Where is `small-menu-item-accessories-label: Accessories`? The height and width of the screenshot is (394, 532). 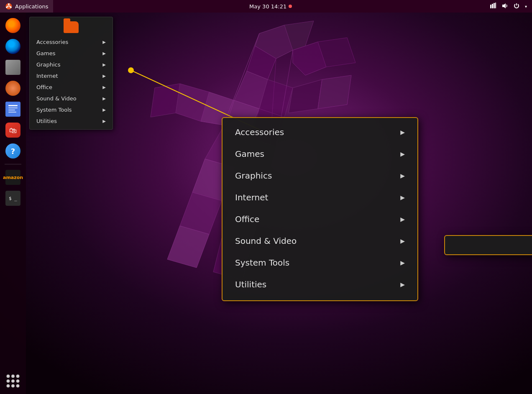 small-menu-item-accessories-label: Accessories is located at coordinates (52, 42).